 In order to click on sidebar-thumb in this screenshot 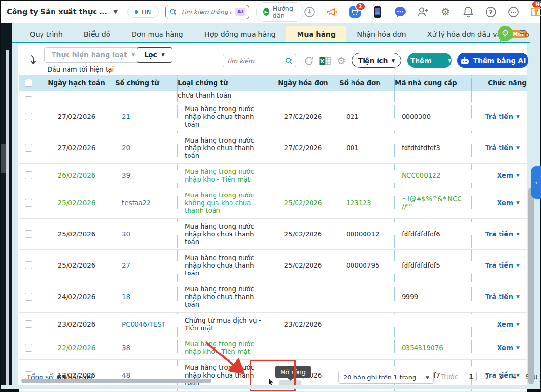, I will do `click(3, 159)`.